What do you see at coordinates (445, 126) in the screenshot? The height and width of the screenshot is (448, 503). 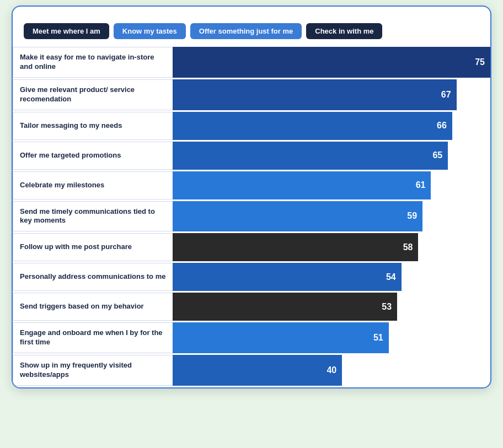 I see `bar-value: 66` at bounding box center [445, 126].